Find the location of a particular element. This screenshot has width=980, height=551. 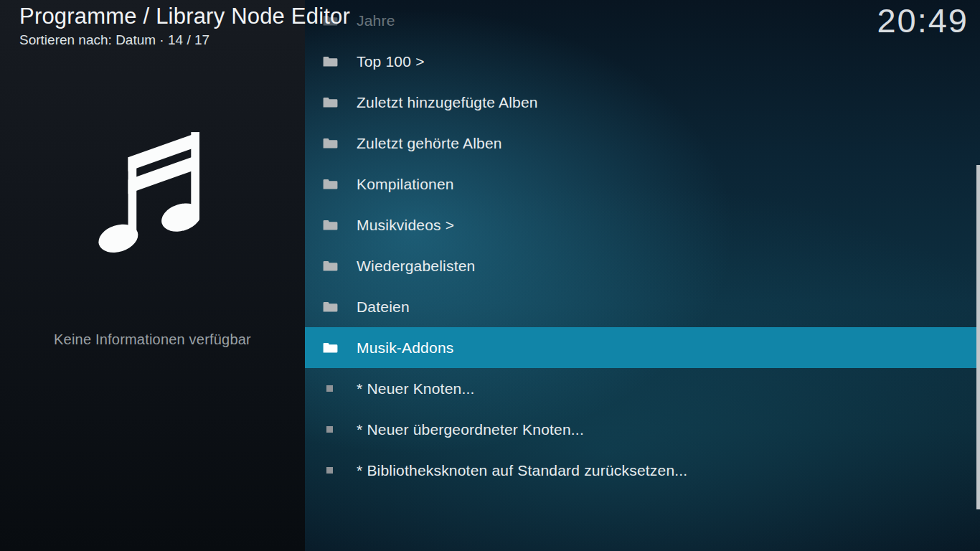

list-item-label: * Neuer Knoten... is located at coordinates (416, 389).